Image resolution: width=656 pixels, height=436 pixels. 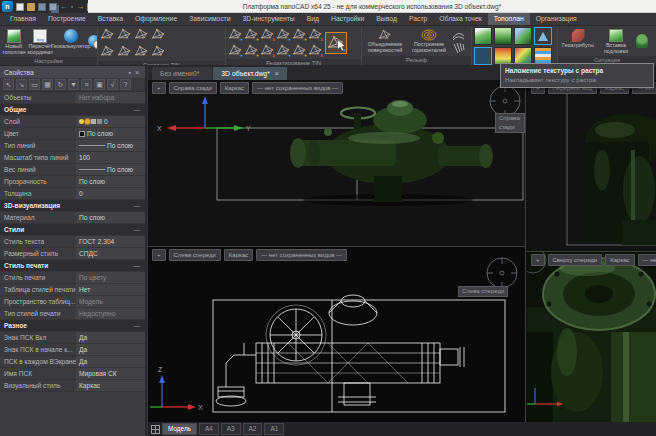 I want to click on property-value: Каркас, so click(x=110, y=386).